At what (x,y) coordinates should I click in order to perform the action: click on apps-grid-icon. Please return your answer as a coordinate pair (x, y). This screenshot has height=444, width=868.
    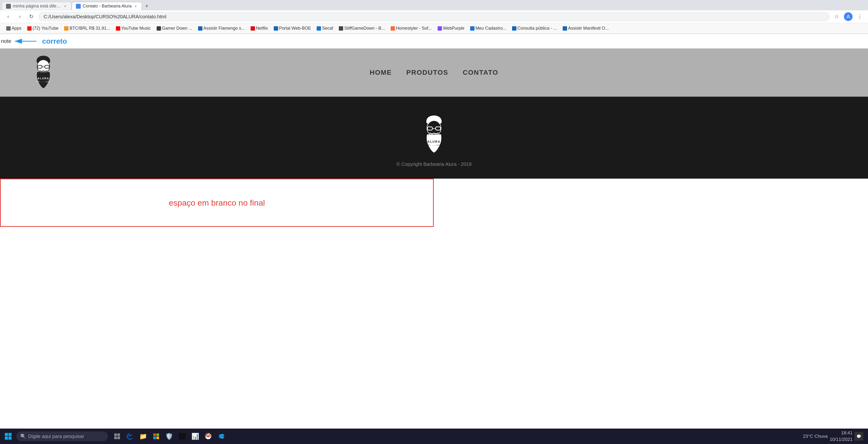
    Looking at the image, I should click on (8, 28).